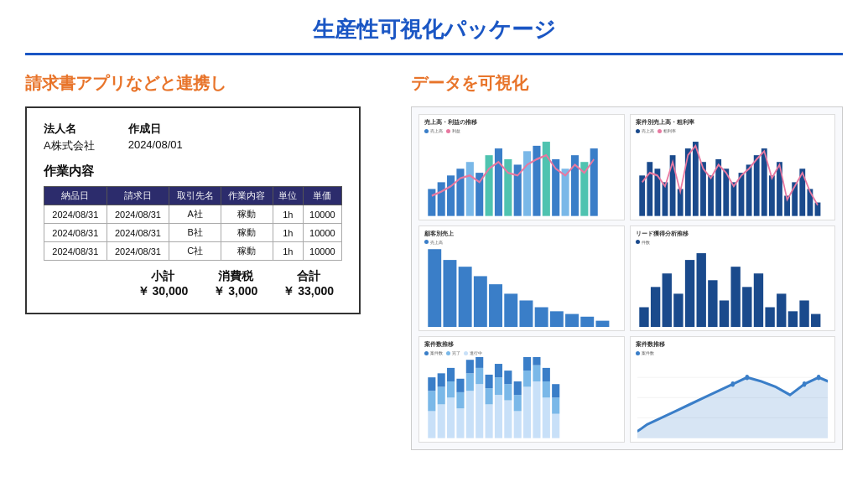 The image size is (868, 482). What do you see at coordinates (75, 196) in the screenshot?
I see `col-header-delivery: 納品日` at bounding box center [75, 196].